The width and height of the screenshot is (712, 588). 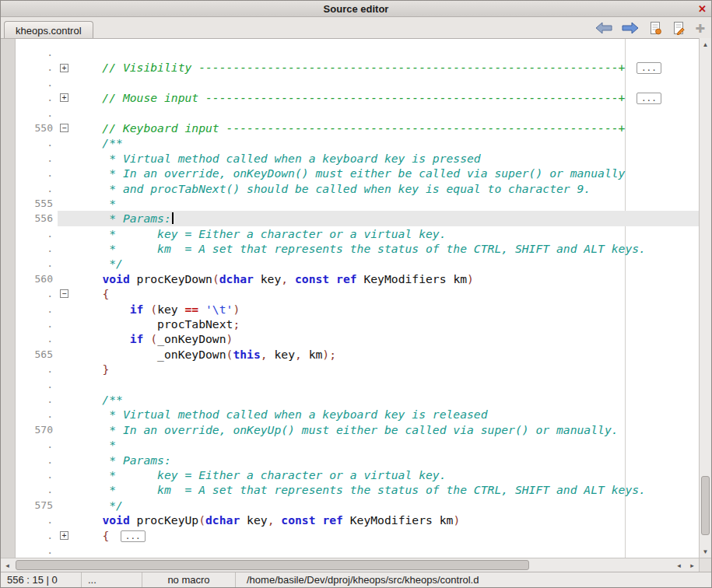 What do you see at coordinates (387, 310) in the screenshot?
I see `code-text: if (key == '\t')` at bounding box center [387, 310].